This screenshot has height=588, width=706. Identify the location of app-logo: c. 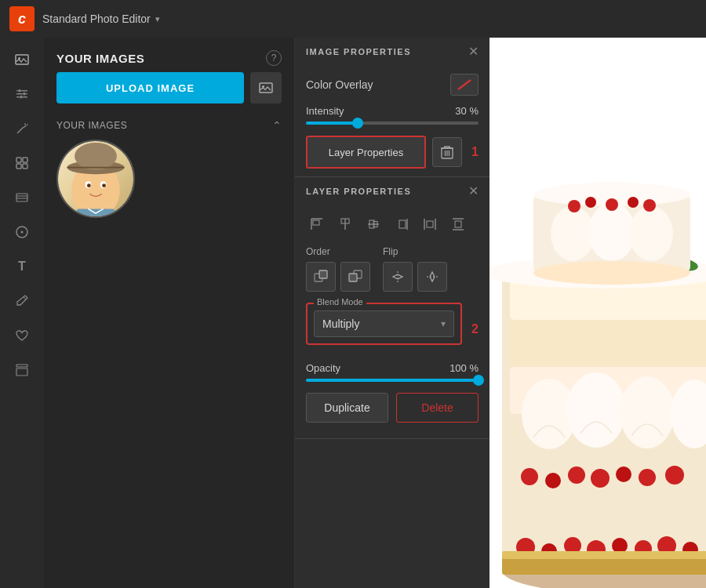
(22, 19).